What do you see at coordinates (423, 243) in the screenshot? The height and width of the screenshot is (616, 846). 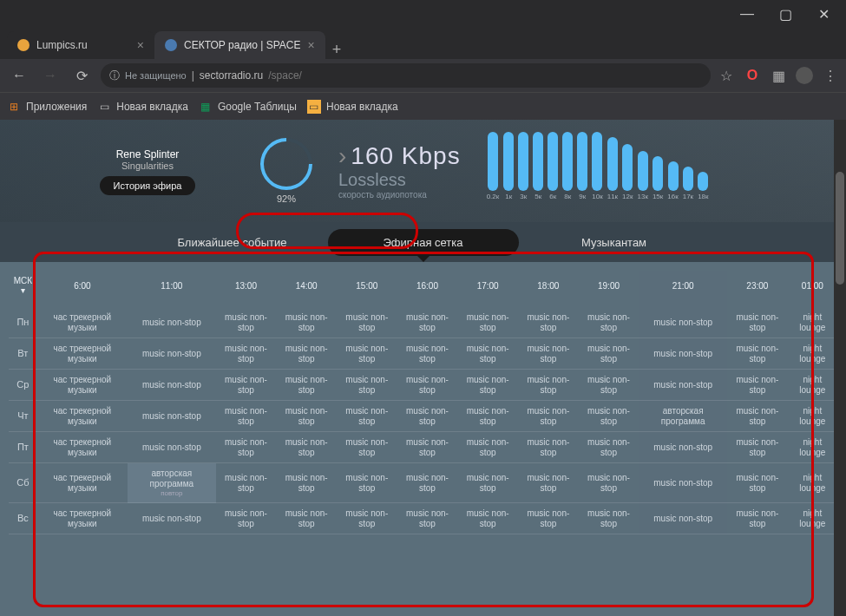 I see `tab-schedule: Эфирная сетка` at bounding box center [423, 243].